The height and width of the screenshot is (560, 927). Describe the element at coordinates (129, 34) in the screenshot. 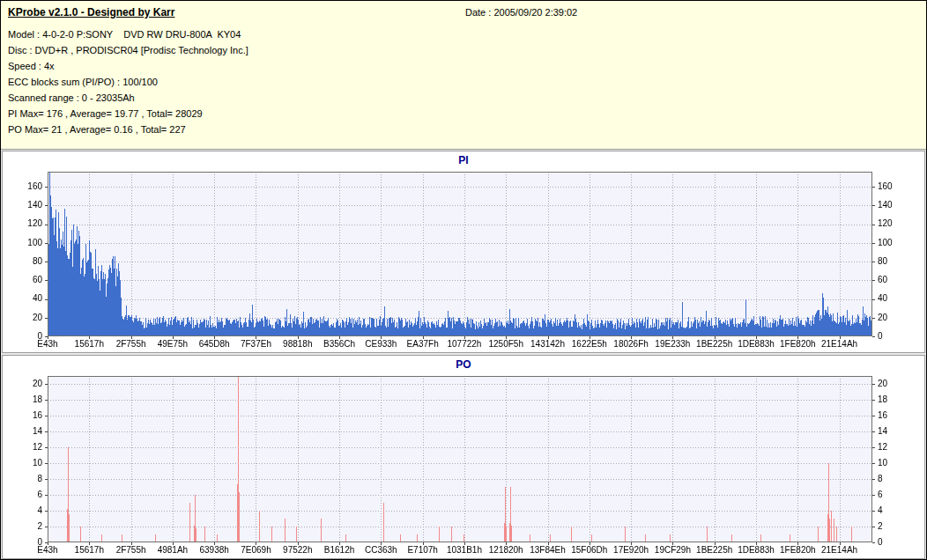

I see `info-line-model: Model : 4-0-2-0 P:SONY DVD RW DRU-800A K…` at that location.